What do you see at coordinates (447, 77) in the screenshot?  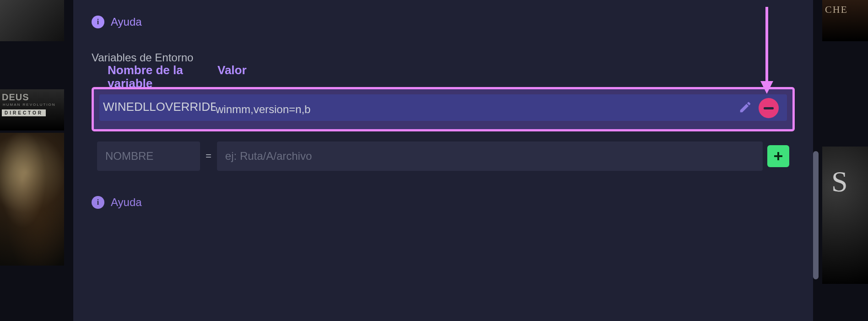 I see `env-vars-header-row: Nombre de la variable Valor` at bounding box center [447, 77].